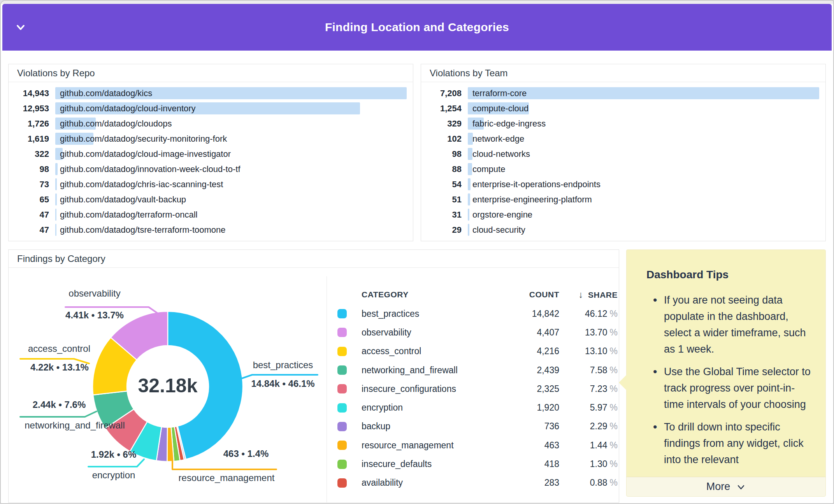 Image resolution: width=834 pixels, height=504 pixels. What do you see at coordinates (231, 154) in the screenshot?
I see `toplist-bar-zone: github.com/datadog/cloud-image-investiga…` at bounding box center [231, 154].